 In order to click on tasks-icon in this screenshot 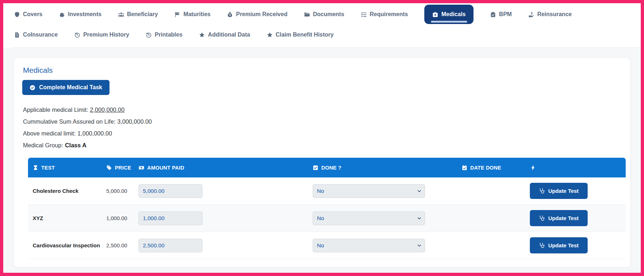, I will do `click(364, 14)`.